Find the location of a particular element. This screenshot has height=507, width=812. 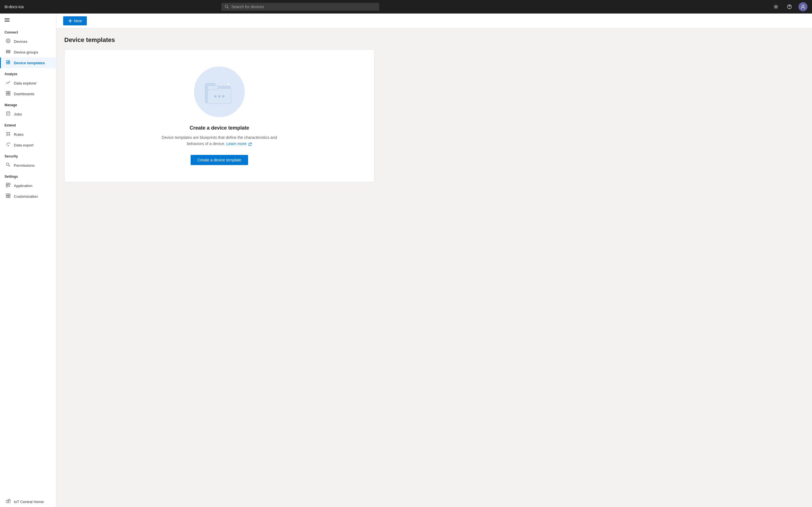

create-device-template-button: Create a device template is located at coordinates (219, 160).